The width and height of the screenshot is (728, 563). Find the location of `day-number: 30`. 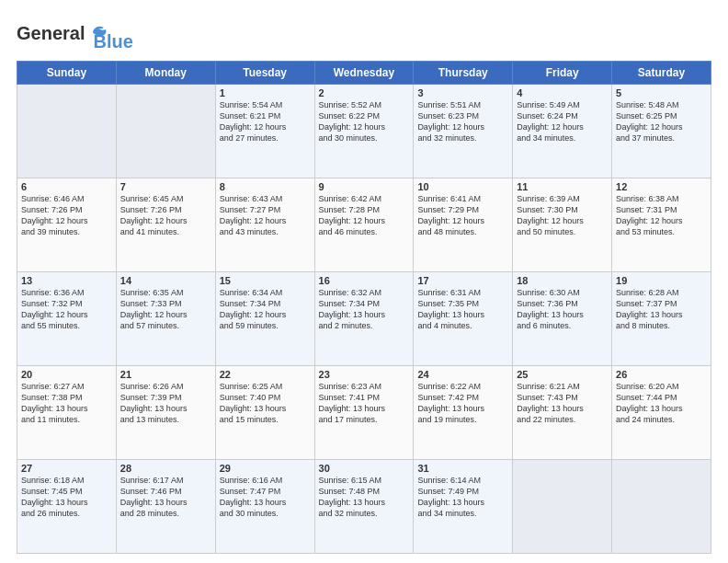

day-number: 30 is located at coordinates (364, 468).